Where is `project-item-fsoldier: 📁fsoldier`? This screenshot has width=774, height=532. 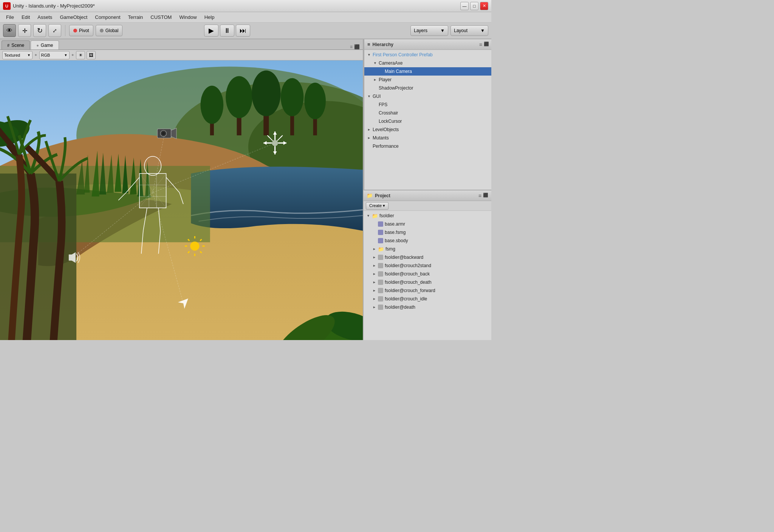 project-item-fsoldier: 📁fsoldier is located at coordinates (427, 216).